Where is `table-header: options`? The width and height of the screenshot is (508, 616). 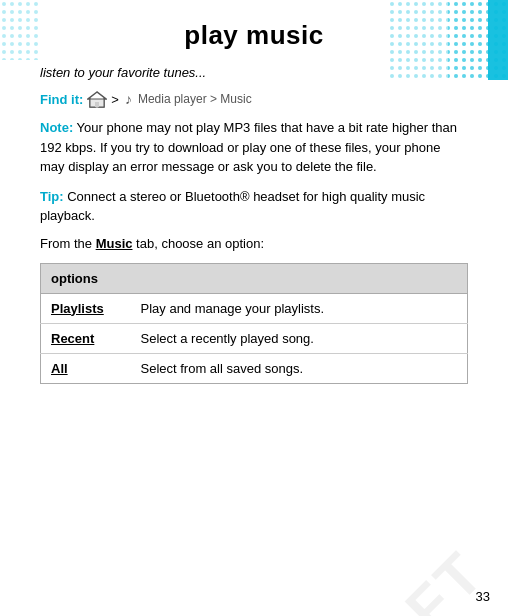
table-header: options is located at coordinates (254, 278).